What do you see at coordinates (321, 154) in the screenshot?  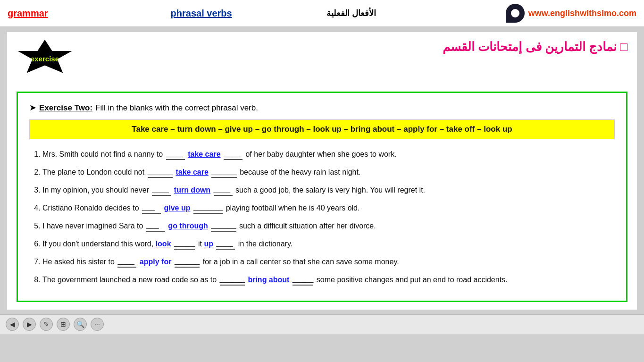 I see `s1-after: of her baby daughter when she goes to wo…` at bounding box center [321, 154].